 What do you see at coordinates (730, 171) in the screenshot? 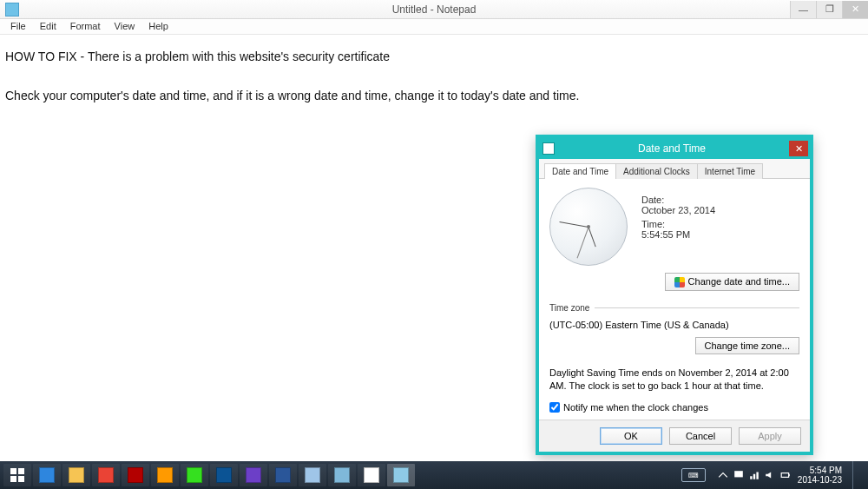
I see `tab-internet-time: Internet Time` at bounding box center [730, 171].